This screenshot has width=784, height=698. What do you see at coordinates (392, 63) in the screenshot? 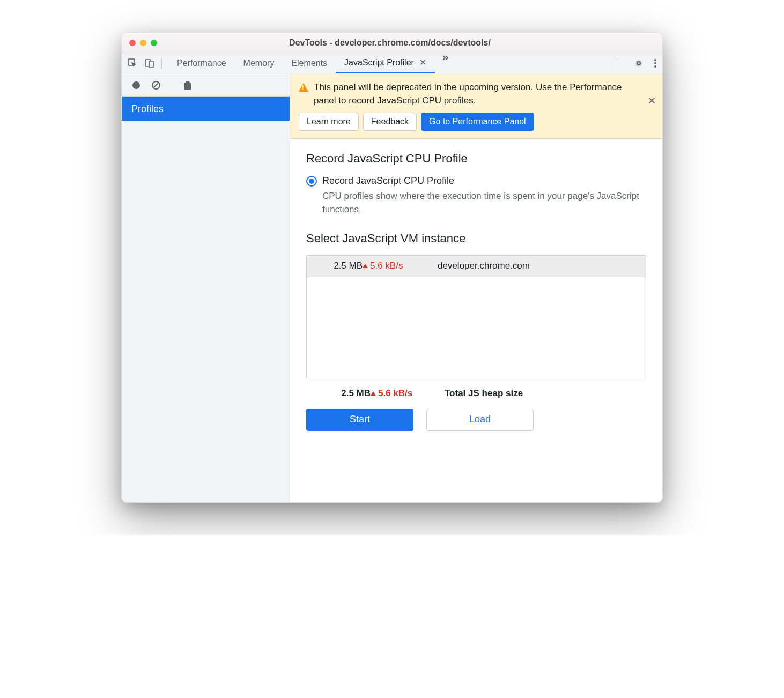
I see `devtools-toolbar: Performance Memory Elements JavaScript P…` at bounding box center [392, 63].